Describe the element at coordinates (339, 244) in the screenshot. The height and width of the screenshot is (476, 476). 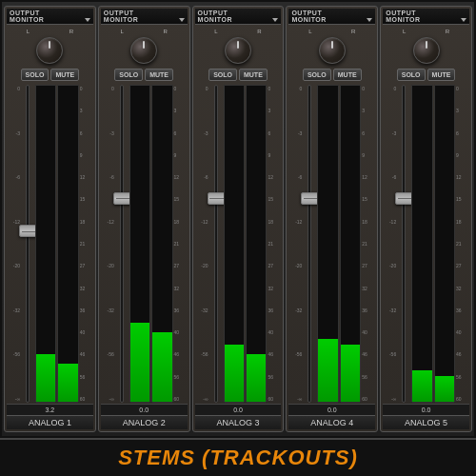
I see `meter-wrap` at that location.